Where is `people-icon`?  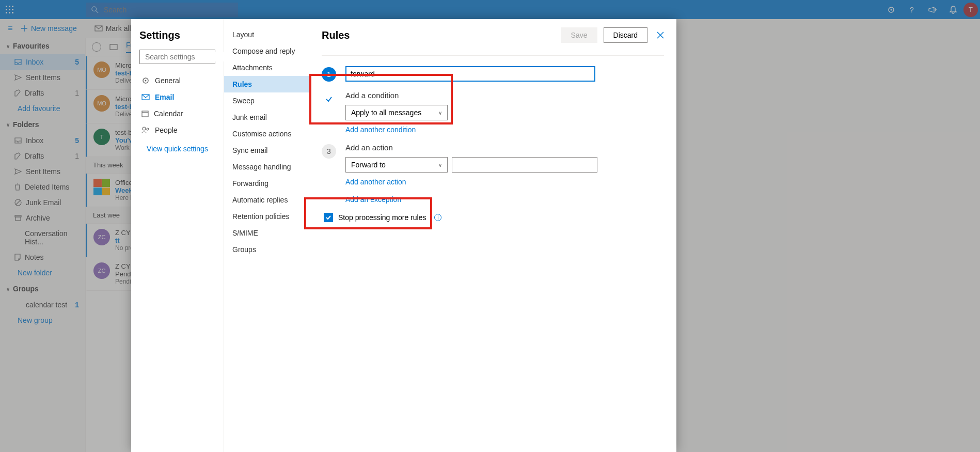
people-icon is located at coordinates (146, 130).